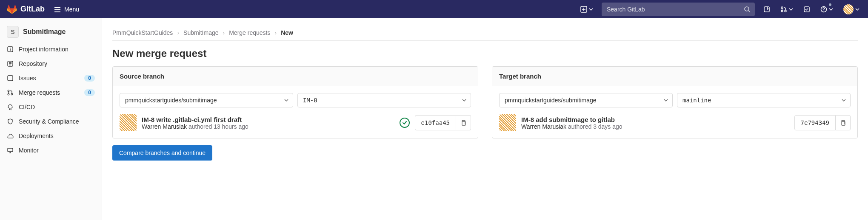 The image size is (868, 220). I want to click on target-branch-header: Target branch, so click(675, 76).